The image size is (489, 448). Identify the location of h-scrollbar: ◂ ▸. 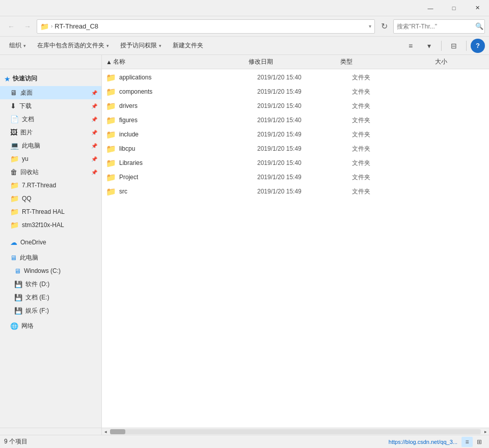
(295, 432).